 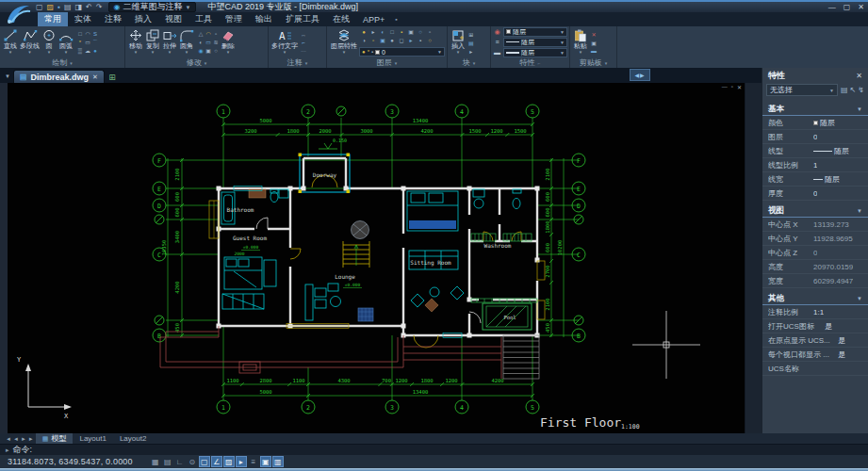 I want to click on section-other: 其他▼, so click(x=815, y=300).